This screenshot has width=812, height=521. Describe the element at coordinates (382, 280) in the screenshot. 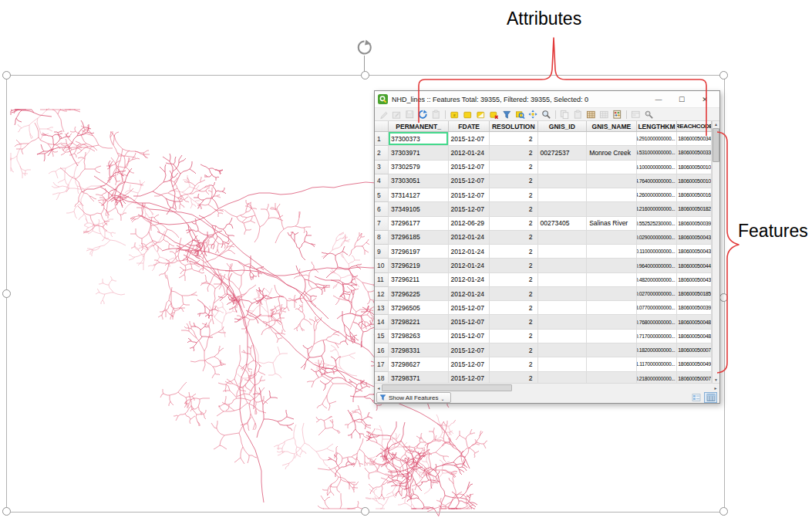

I see `row-number: 11` at that location.